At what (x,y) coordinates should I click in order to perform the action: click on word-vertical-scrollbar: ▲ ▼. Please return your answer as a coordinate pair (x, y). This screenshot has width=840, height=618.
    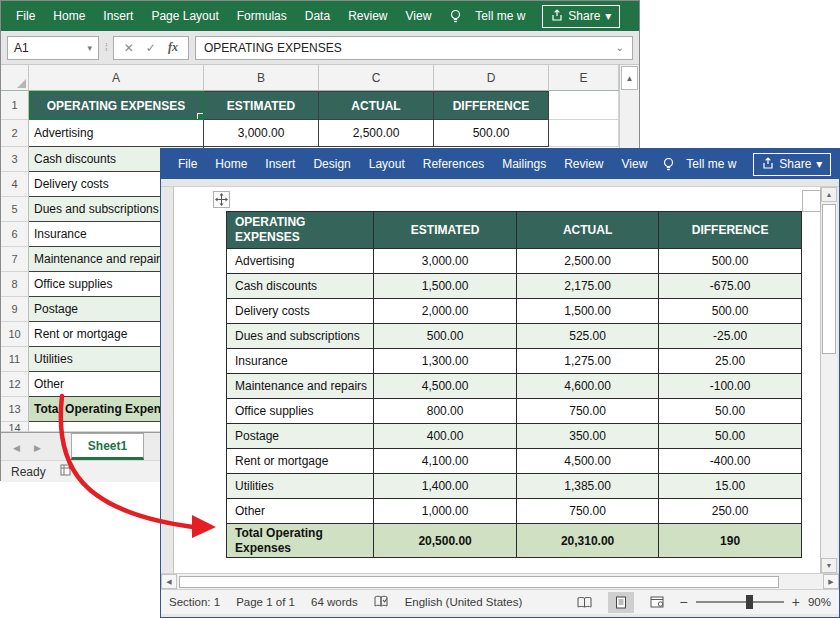
    Looking at the image, I should click on (829, 380).